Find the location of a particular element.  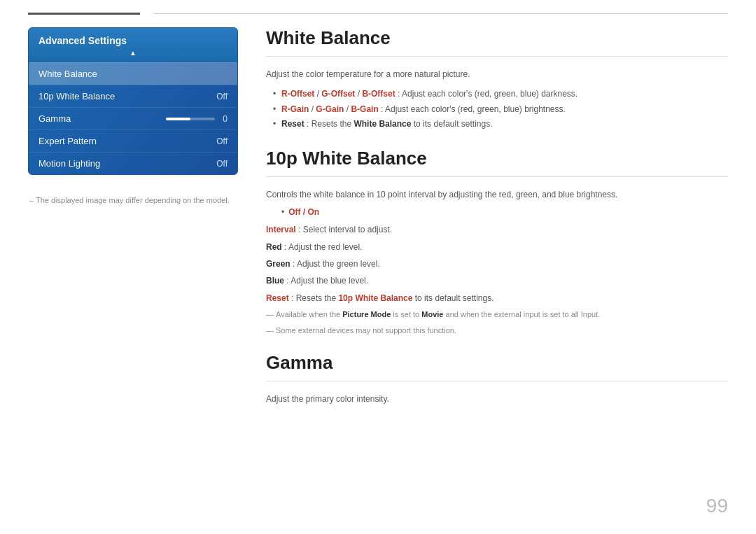

movie-bold: Movie is located at coordinates (433, 314).